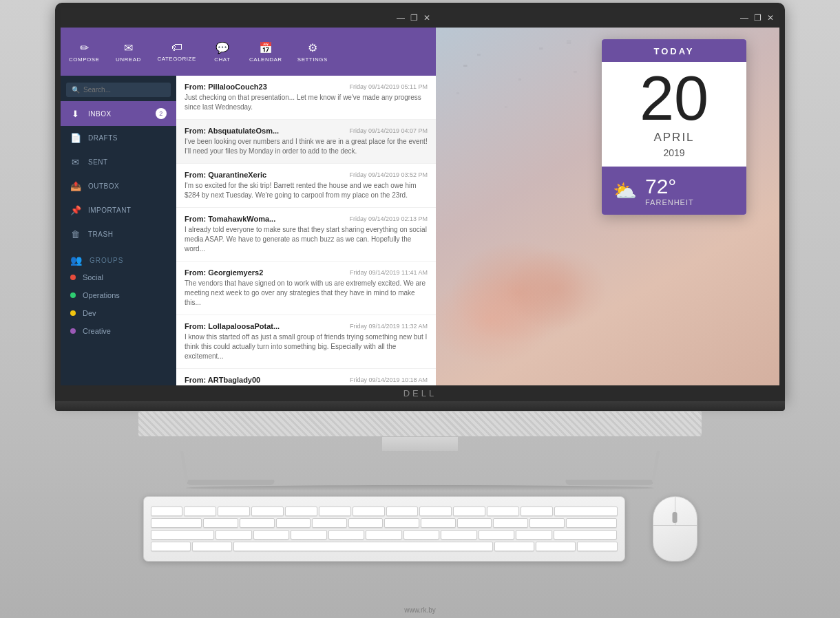 The image size is (840, 618). I want to click on stand-foot, so click(420, 488).